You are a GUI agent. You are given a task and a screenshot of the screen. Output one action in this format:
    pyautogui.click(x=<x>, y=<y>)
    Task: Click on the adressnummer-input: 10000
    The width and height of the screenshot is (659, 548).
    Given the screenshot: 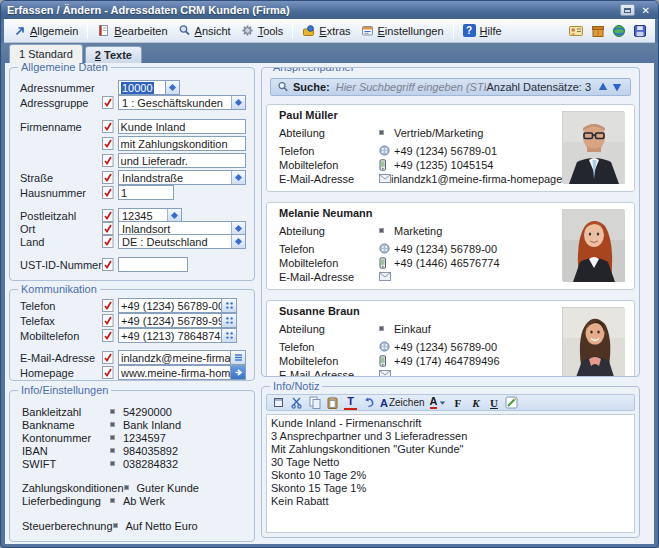 What is the action you would take?
    pyautogui.click(x=142, y=88)
    